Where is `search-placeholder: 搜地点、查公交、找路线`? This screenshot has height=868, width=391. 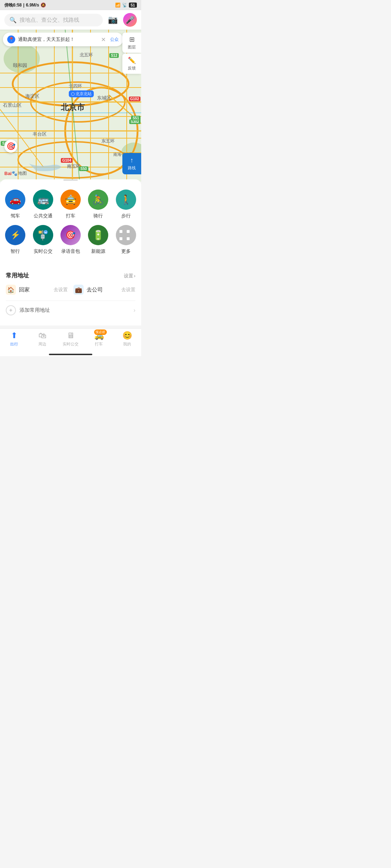
search-placeholder: 搜地点、查公交、找路线 is located at coordinates (49, 20).